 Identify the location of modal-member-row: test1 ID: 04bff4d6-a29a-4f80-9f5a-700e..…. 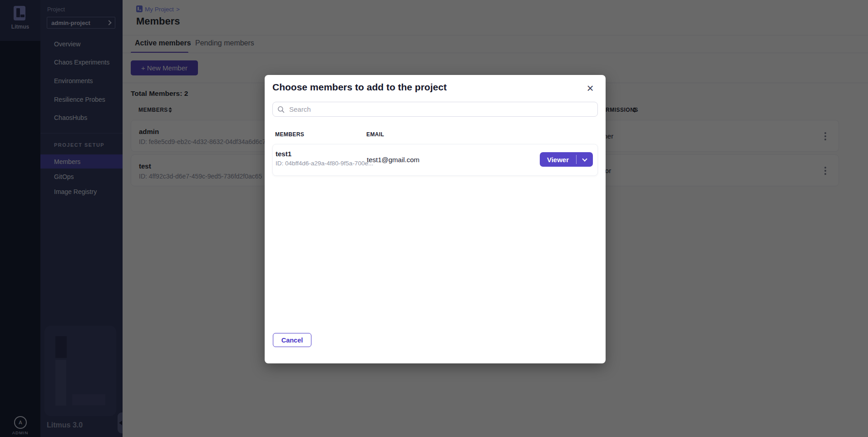
(435, 160).